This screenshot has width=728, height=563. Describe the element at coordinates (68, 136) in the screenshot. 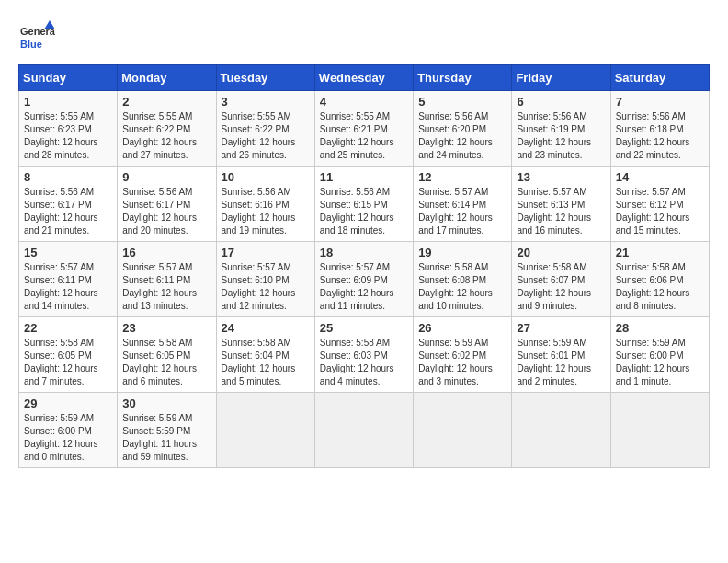

I see `day-info: Sunrise: 5:55 AM Sunset: 6:23 PM Dayligh…` at that location.